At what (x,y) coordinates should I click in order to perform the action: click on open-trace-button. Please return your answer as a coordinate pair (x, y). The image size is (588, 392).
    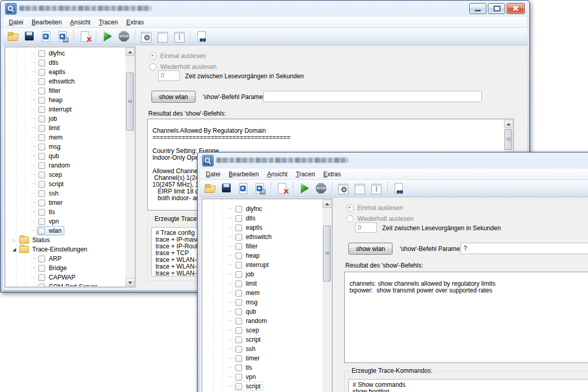
    Looking at the image, I should click on (13, 36).